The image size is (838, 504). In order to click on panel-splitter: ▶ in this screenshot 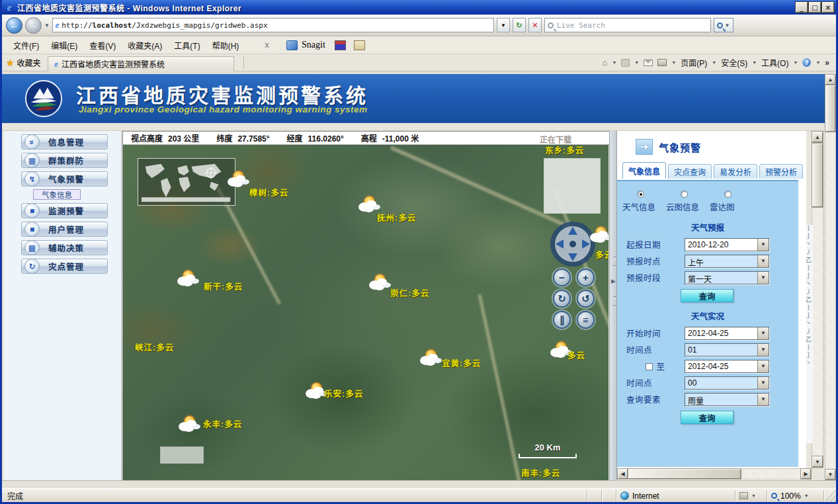, I will do `click(613, 306)`.